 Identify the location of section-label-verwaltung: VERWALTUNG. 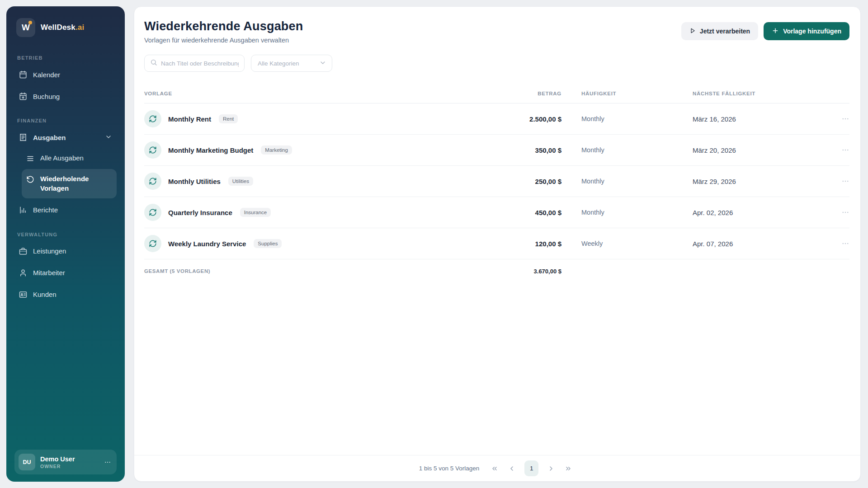
(66, 235).